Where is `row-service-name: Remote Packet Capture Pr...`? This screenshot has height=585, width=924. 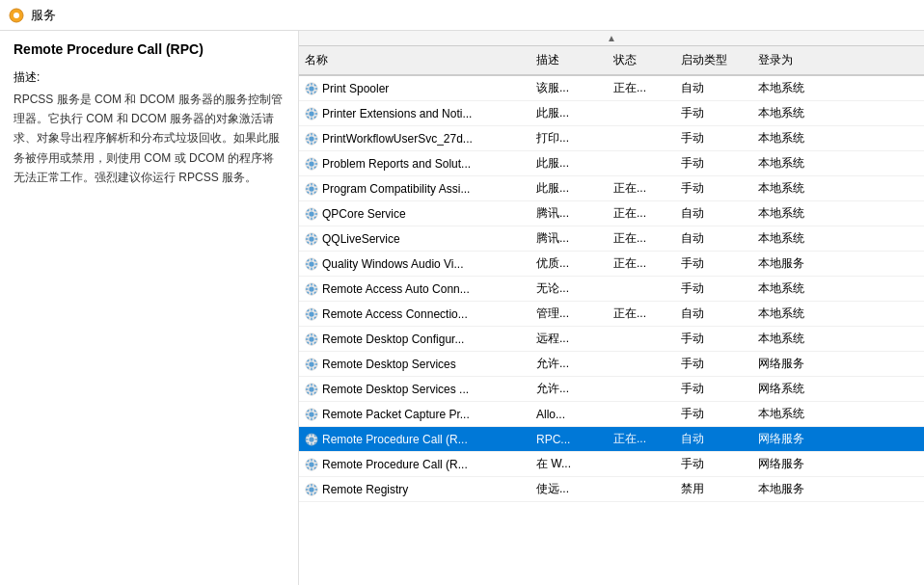
row-service-name: Remote Packet Capture Pr... is located at coordinates (423, 414).